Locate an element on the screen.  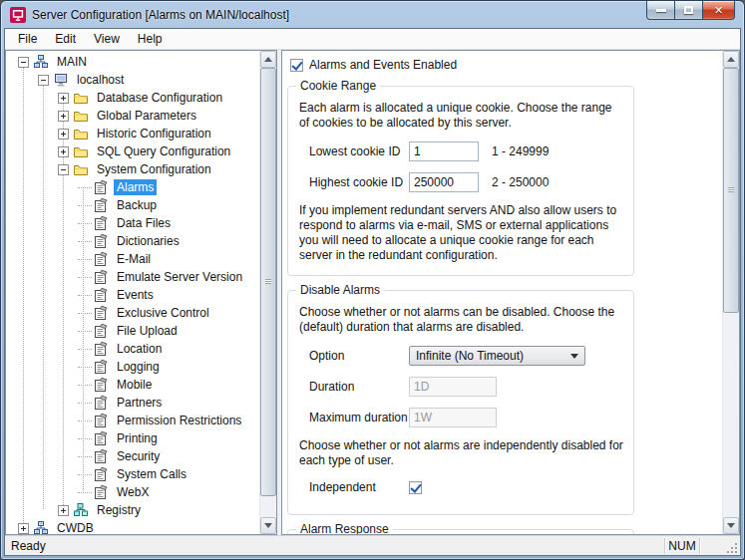
tree-item-label: Partners is located at coordinates (140, 403).